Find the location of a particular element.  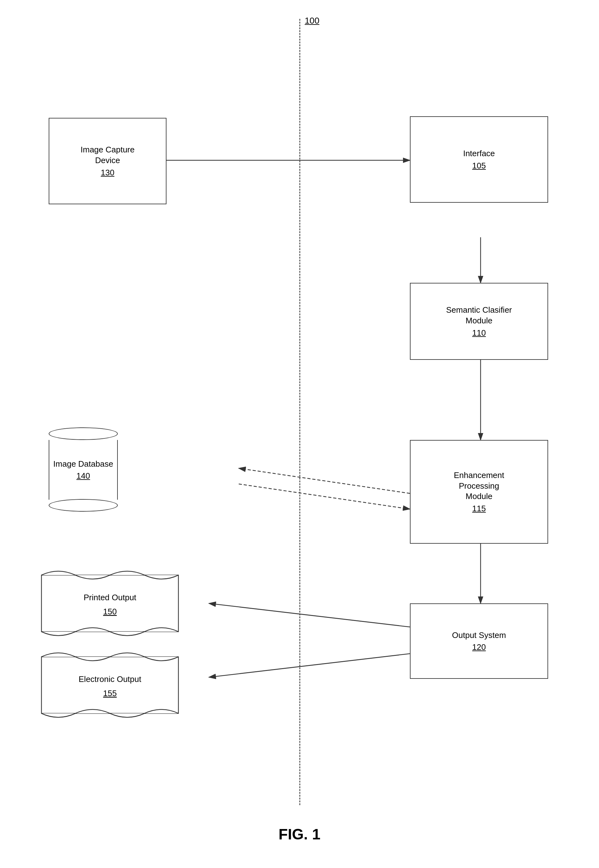

svg-text: 150 is located at coordinates (110, 612).